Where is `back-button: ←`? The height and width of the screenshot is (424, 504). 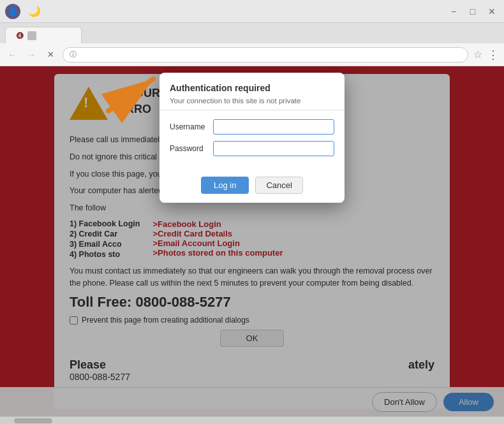
back-button: ← is located at coordinates (12, 55).